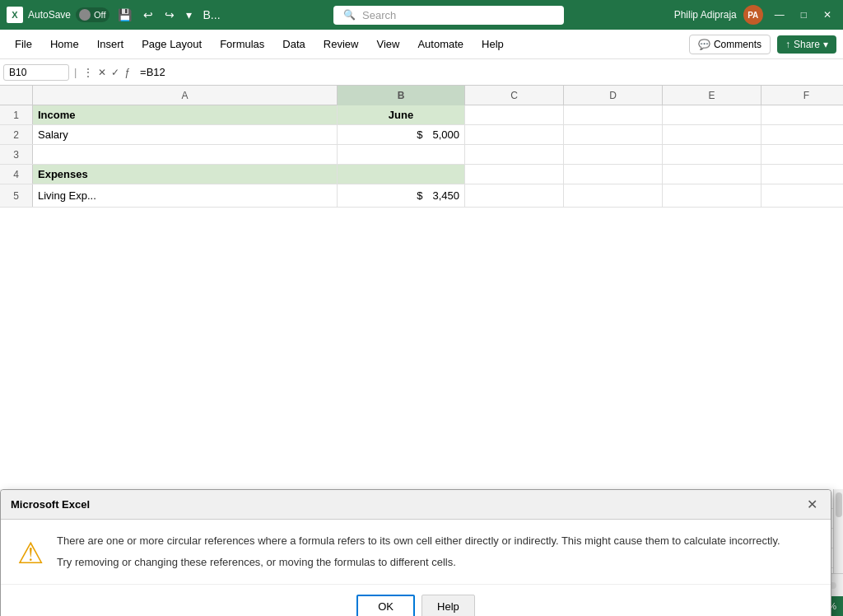  I want to click on cell-a5: Living Exp..., so click(185, 196).